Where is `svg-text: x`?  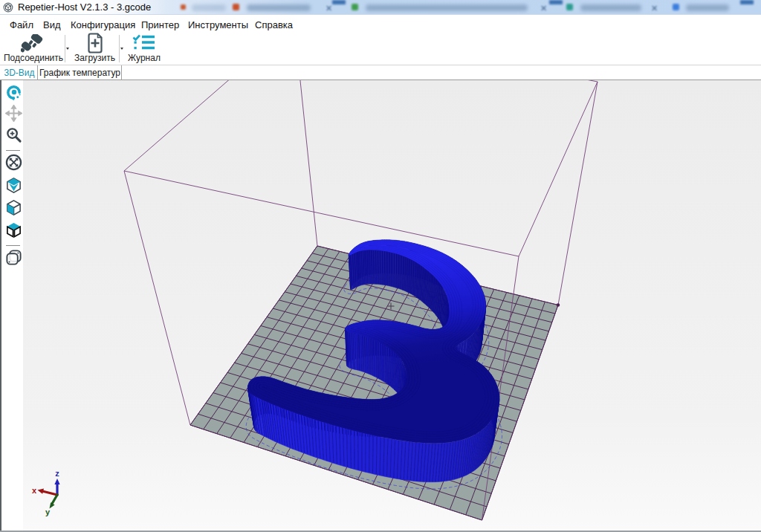
svg-text: x is located at coordinates (34, 490).